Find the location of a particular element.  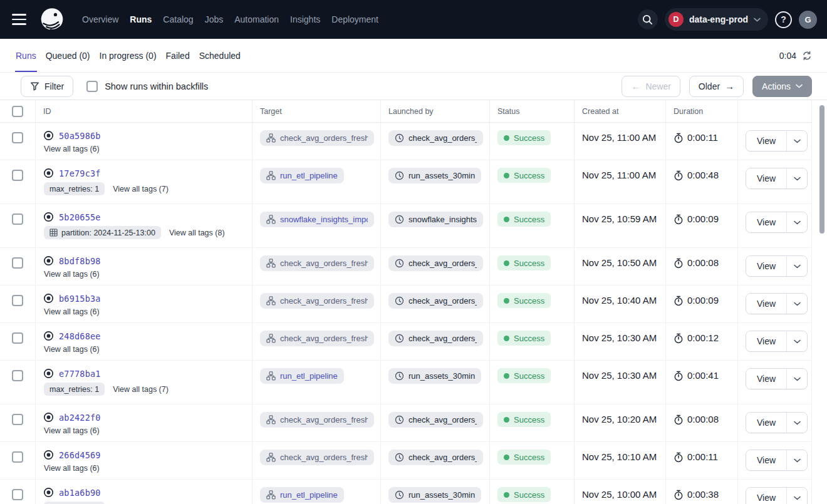

run-id-link: e7778ba1 is located at coordinates (80, 374).